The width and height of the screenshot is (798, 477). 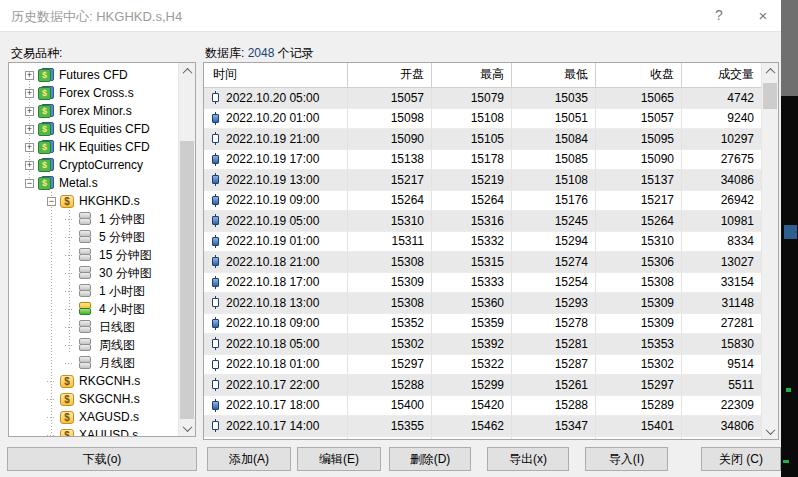 What do you see at coordinates (482, 386) in the screenshot?
I see `table-row: 2022.10.17 22:00152881529915261152975511` at bounding box center [482, 386].